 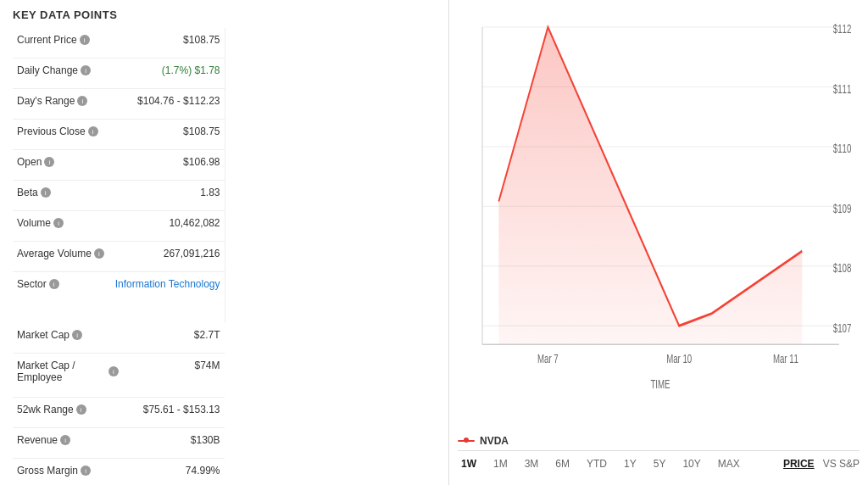 I want to click on time-btn-10y: 10Y, so click(x=692, y=464).